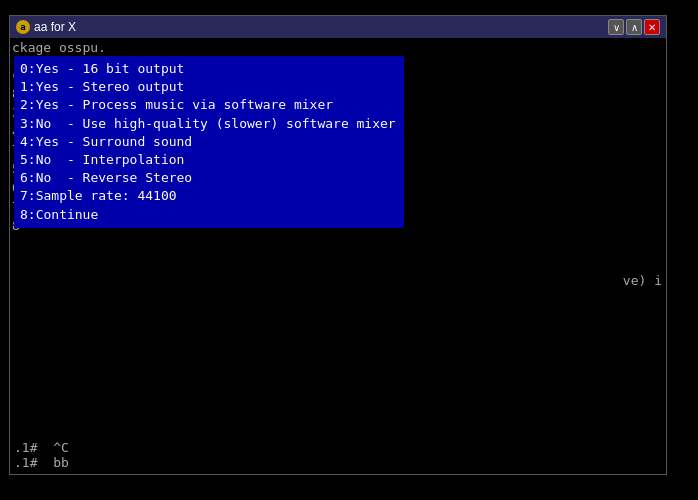  I want to click on minimize-button: ∨, so click(616, 27).